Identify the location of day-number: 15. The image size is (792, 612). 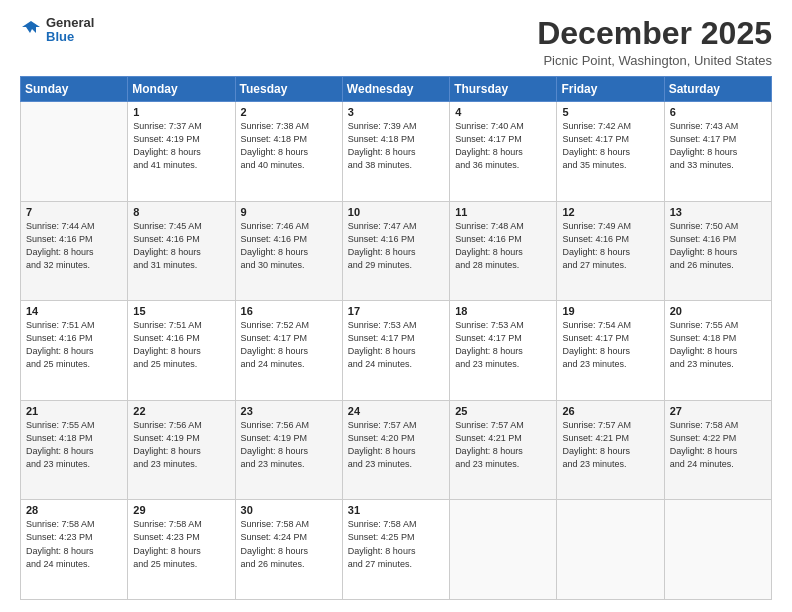
(182, 311).